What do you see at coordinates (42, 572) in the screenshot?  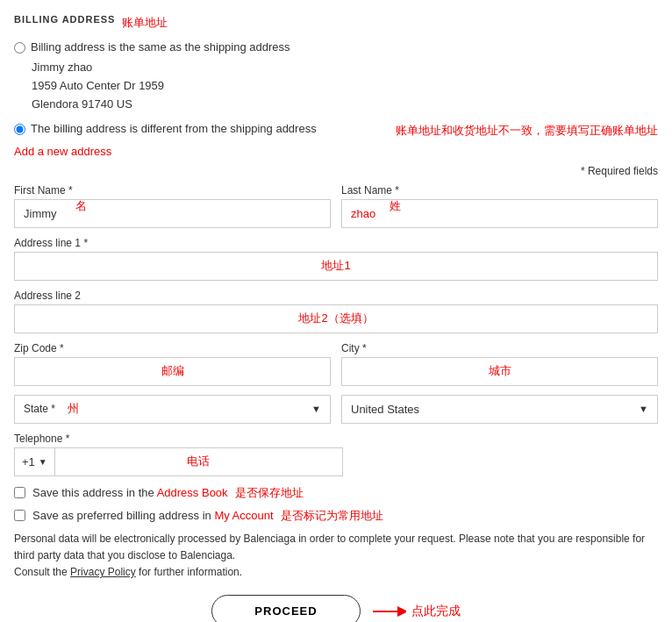 I see `privacy-consult-text: Consult the` at bounding box center [42, 572].